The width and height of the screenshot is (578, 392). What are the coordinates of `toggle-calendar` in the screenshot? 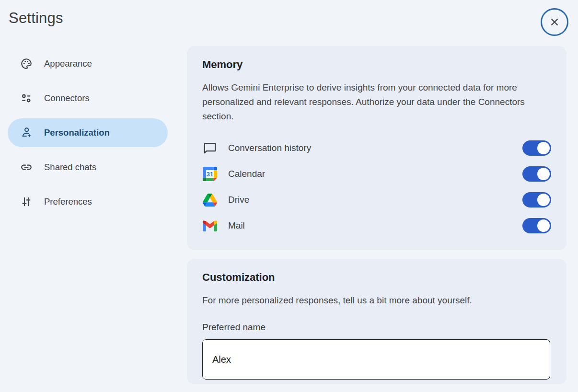 It's located at (537, 174).